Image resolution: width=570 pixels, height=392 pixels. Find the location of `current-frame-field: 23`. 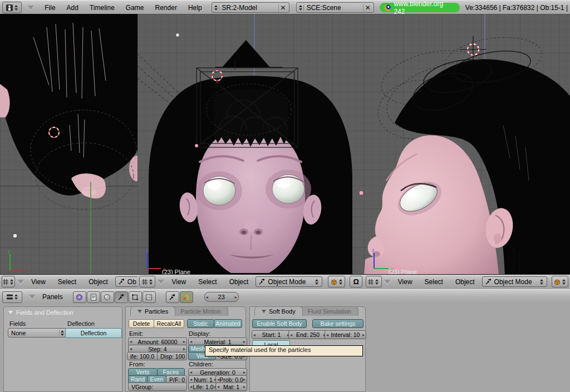

current-frame-field: 23 is located at coordinates (222, 297).